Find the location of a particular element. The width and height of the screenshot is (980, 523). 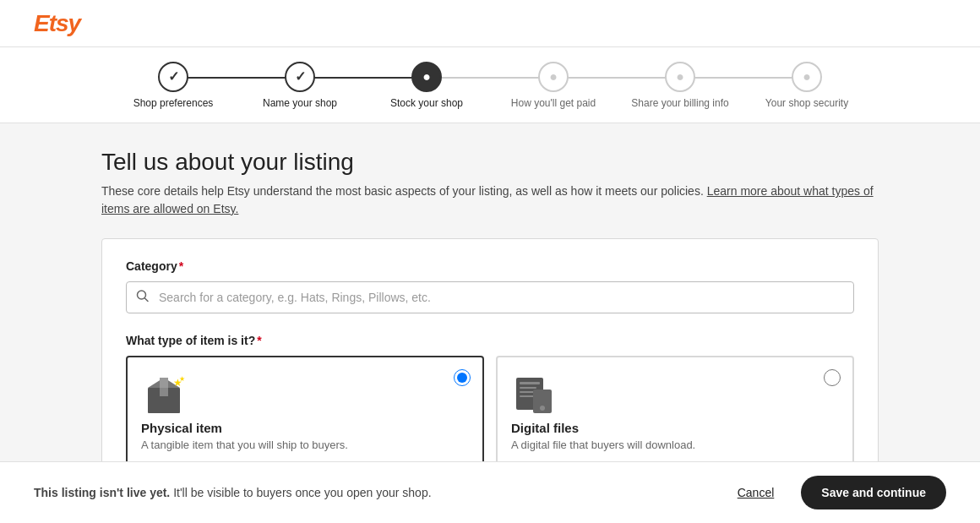

page-subtitle: These core details help Etsy understand … is located at coordinates (490, 200).